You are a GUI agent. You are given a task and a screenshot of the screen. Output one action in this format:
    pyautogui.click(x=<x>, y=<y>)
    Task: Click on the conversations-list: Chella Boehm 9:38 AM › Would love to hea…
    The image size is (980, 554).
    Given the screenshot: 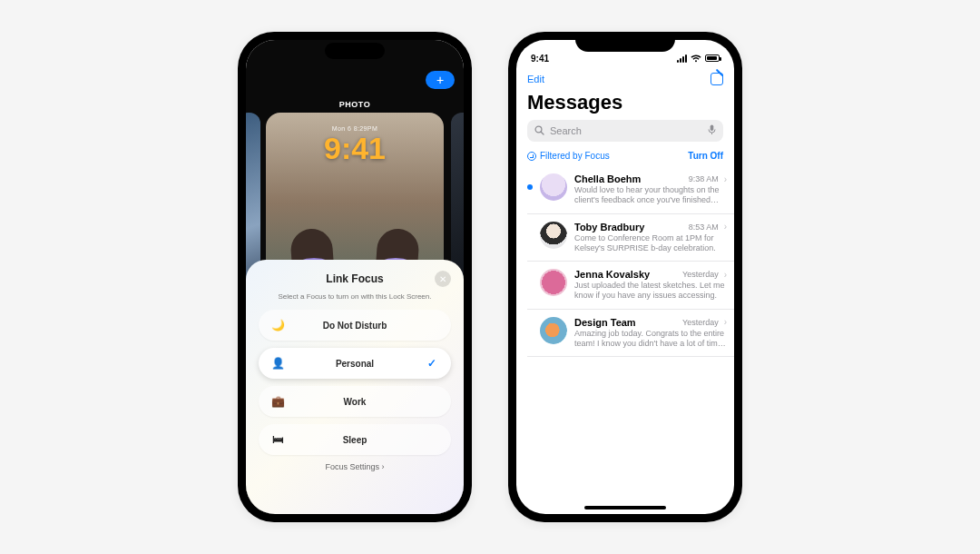 What is the action you would take?
    pyautogui.click(x=625, y=262)
    